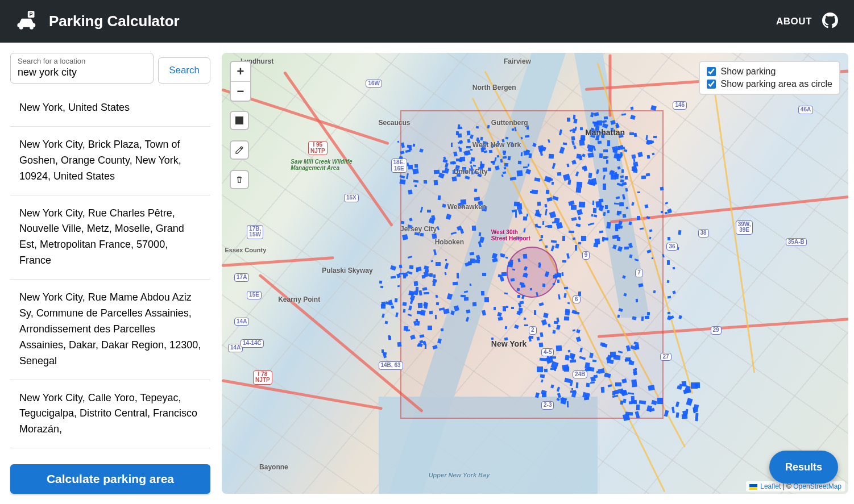 The height and width of the screenshot is (504, 854). Describe the element at coordinates (241, 81) in the screenshot. I see `zoom-control: + −` at that location.